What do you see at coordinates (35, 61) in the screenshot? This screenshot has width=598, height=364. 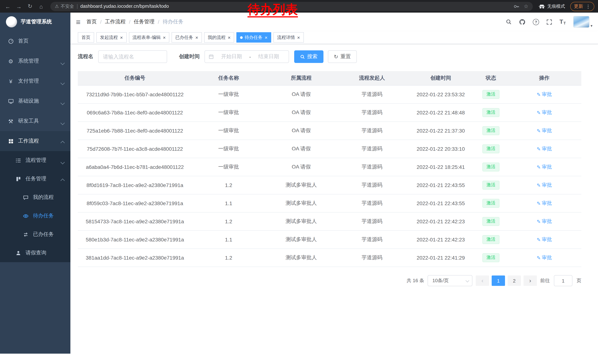 I see `sidebar-item-system: ⚙ 系统管理` at bounding box center [35, 61].